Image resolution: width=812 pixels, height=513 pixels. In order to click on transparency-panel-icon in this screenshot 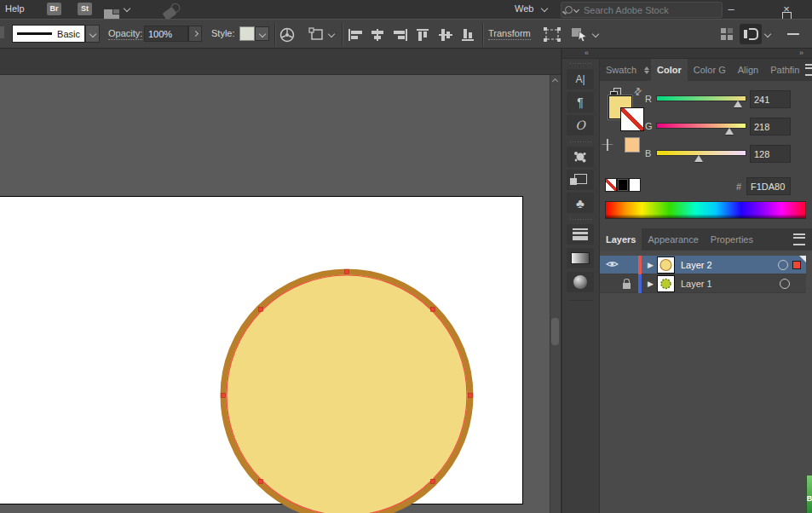, I will do `click(580, 282)`.